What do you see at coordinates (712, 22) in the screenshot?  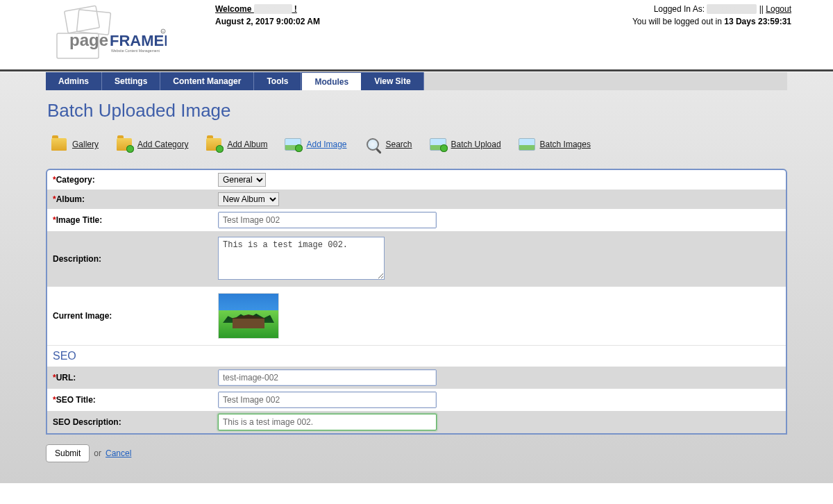 I see `timeout-line: You will be logged out in 13 Days 23:59:…` at bounding box center [712, 22].